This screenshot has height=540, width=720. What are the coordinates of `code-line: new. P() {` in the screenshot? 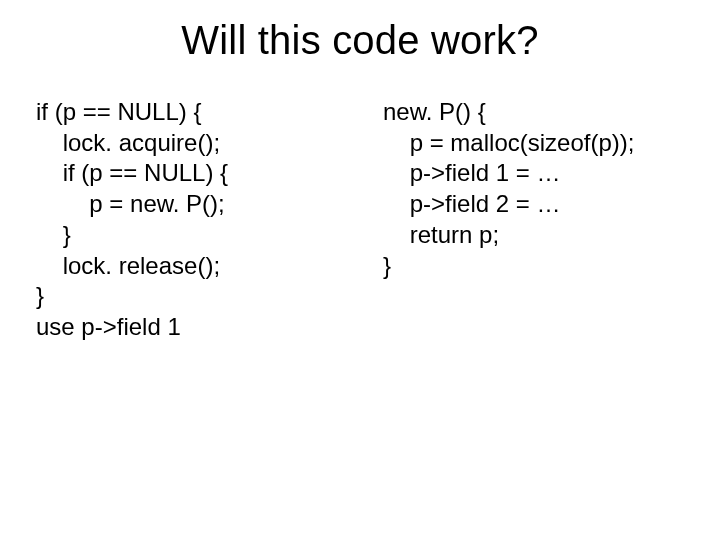 It's located at (434, 112).